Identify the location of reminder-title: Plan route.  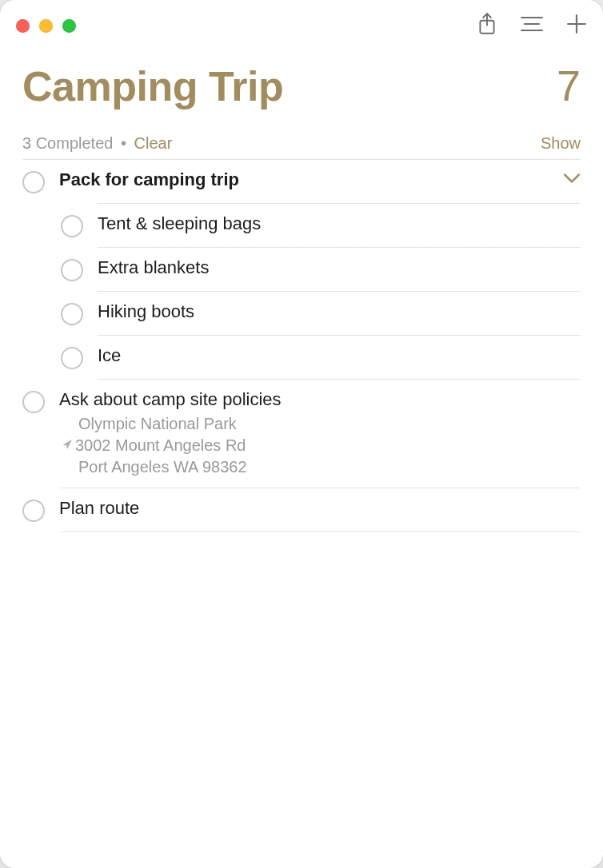
(320, 508).